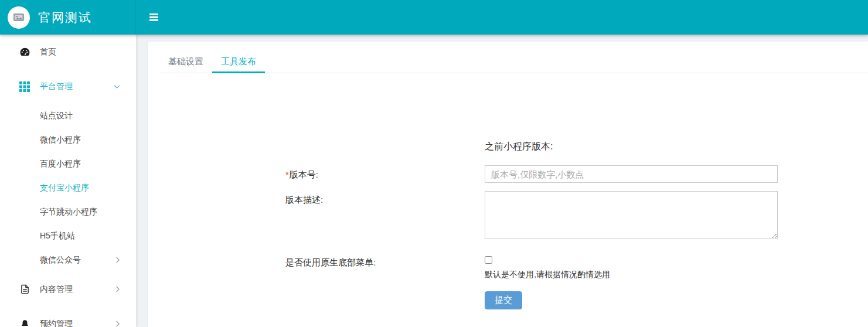 This screenshot has height=327, width=868. I want to click on version-number-label: *版本号:, so click(385, 174).